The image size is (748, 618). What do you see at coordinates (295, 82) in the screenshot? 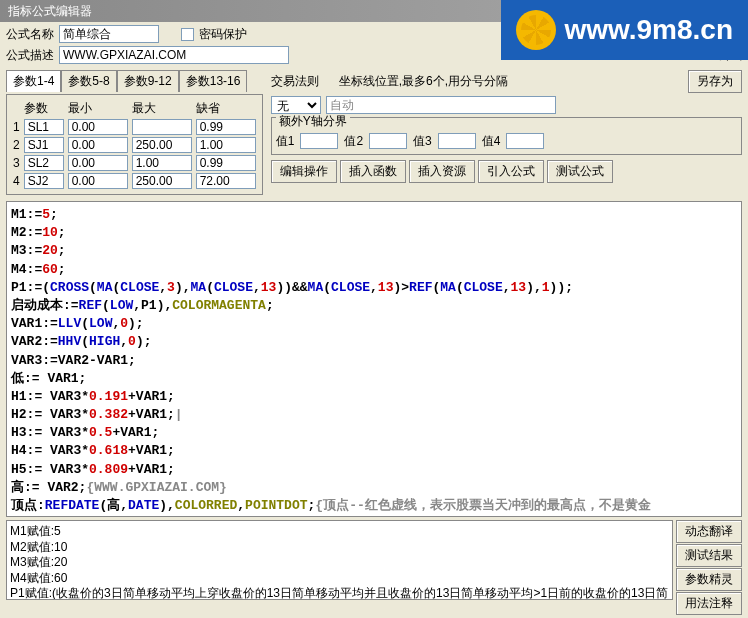
I see `trade-rule-label: 交易法则` at bounding box center [295, 82].